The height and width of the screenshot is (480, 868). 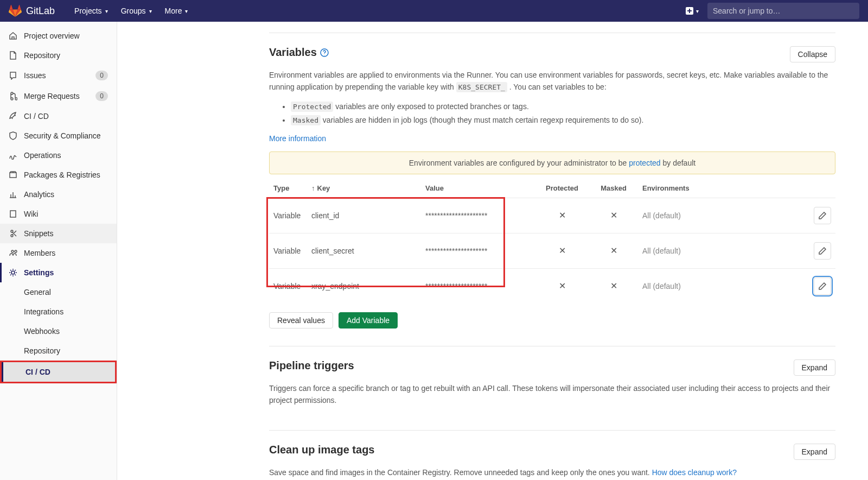 What do you see at coordinates (66, 233) in the screenshot?
I see `sidebar-item-label: Snippets` at bounding box center [66, 233].